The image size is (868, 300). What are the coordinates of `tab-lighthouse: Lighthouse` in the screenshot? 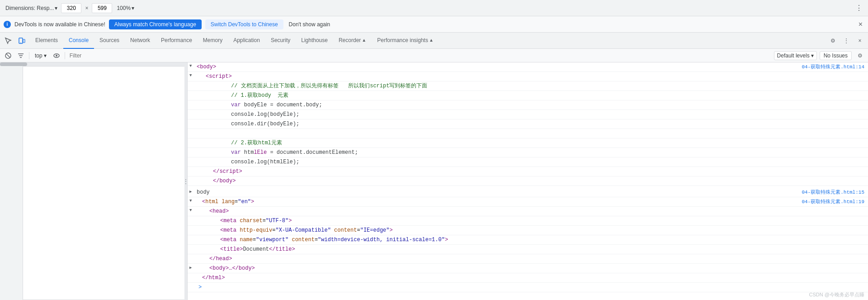 It's located at (315, 41).